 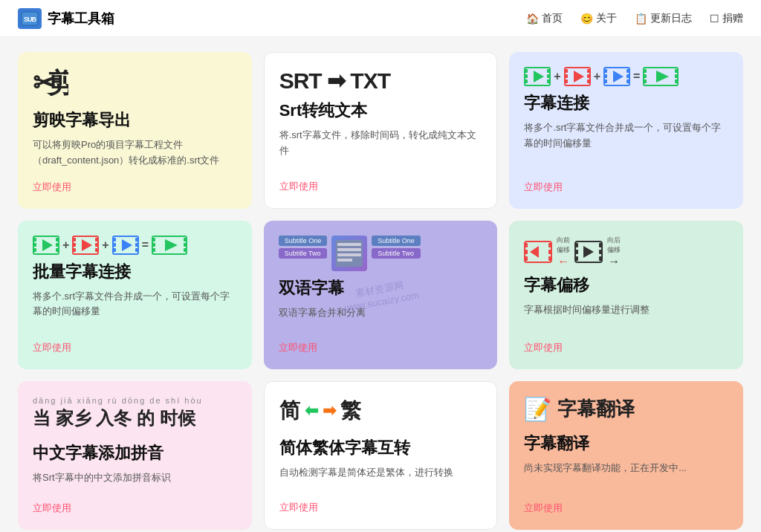 What do you see at coordinates (380, 19) in the screenshot?
I see `header: SUB 字幕工具箱 🏠 首页 😊 关于 📋 更新日志 ☐ 捐赠` at bounding box center [380, 19].